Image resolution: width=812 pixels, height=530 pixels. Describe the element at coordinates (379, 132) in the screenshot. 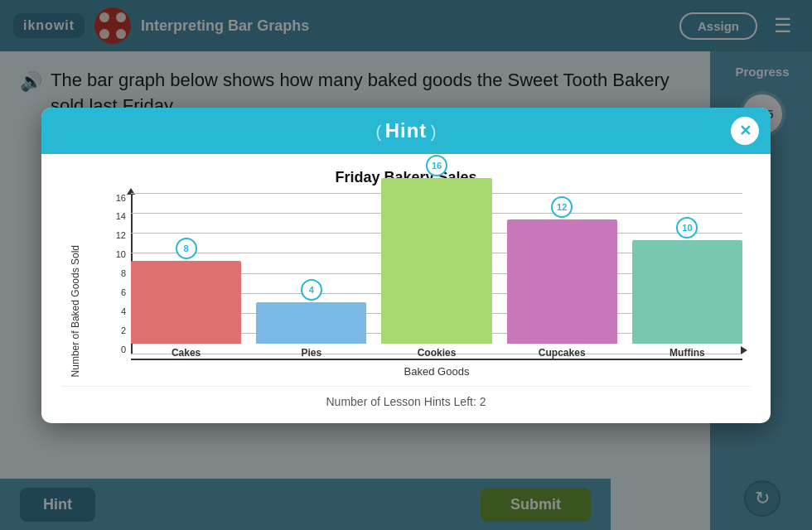

I see `hint-title-prefix: (` at that location.